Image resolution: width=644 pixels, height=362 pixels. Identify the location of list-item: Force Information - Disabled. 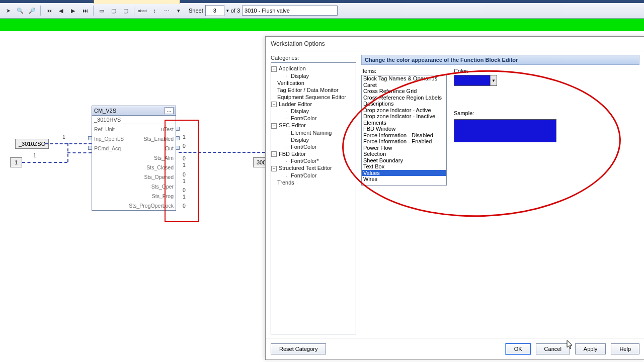
(404, 136).